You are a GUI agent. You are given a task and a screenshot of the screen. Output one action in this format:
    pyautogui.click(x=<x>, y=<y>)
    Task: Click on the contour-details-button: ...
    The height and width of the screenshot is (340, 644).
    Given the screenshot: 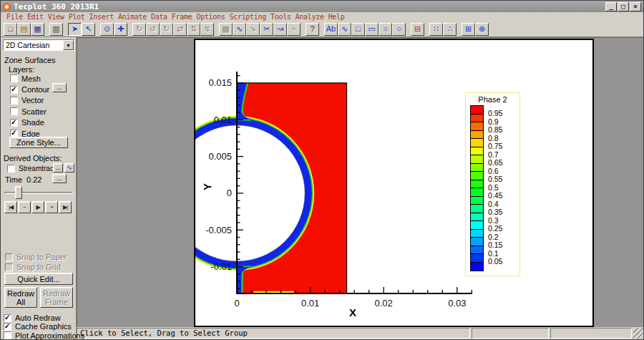 What is the action you would take?
    pyautogui.click(x=59, y=87)
    